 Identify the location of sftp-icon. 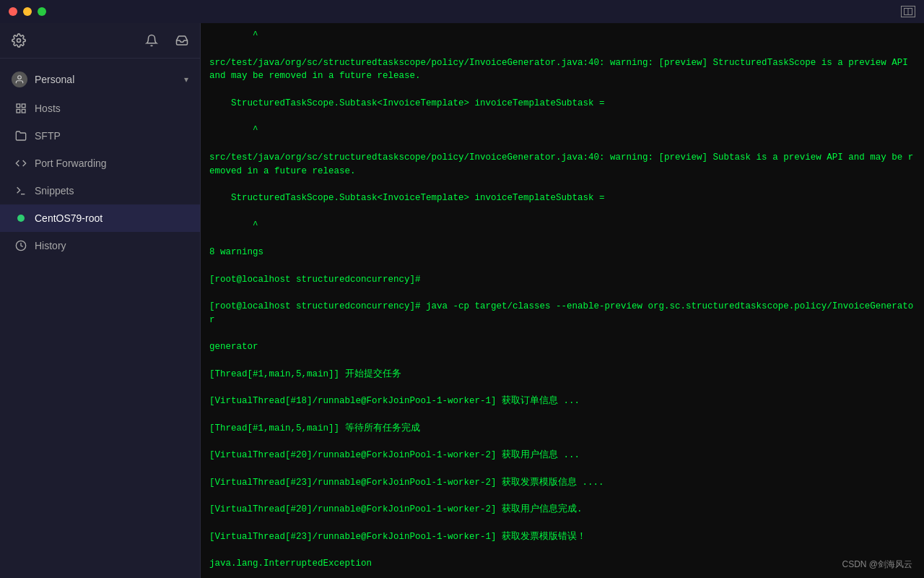
(21, 136).